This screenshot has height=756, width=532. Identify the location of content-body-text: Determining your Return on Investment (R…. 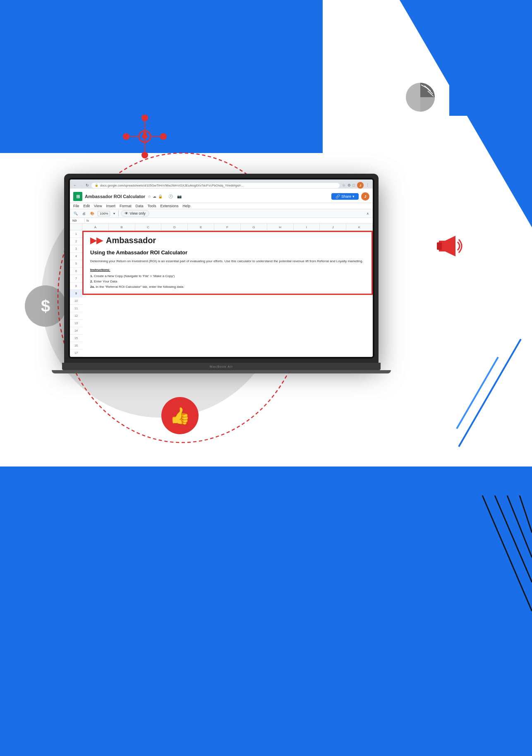
(228, 261).